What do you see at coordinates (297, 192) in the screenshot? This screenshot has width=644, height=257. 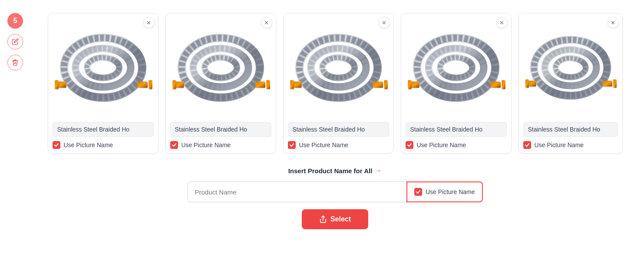 I see `product-name-input` at bounding box center [297, 192].